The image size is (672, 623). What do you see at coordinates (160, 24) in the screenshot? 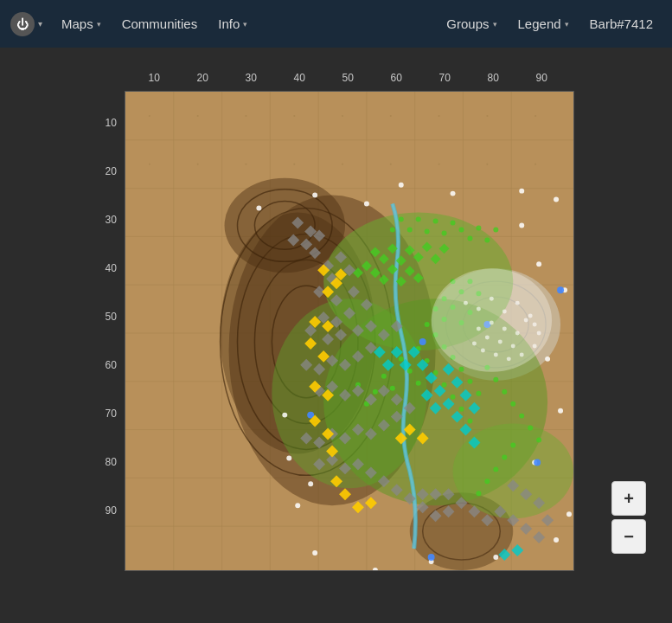
I see `nav-communities: Communities` at bounding box center [160, 24].